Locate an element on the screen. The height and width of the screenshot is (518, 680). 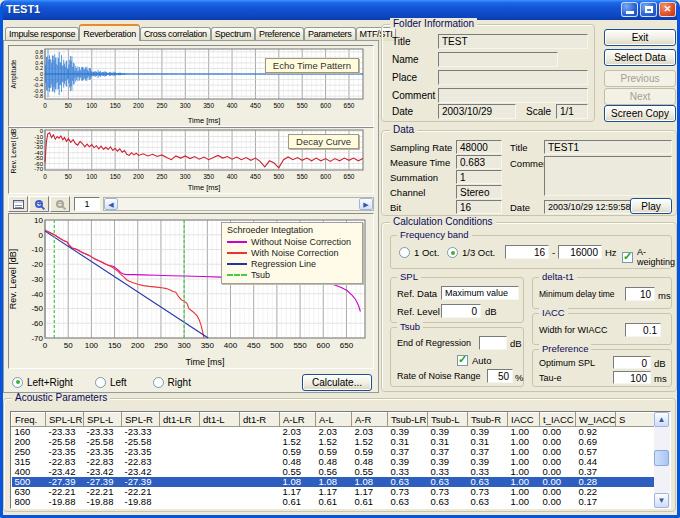
scrollbar-thumb is located at coordinates (662, 458).